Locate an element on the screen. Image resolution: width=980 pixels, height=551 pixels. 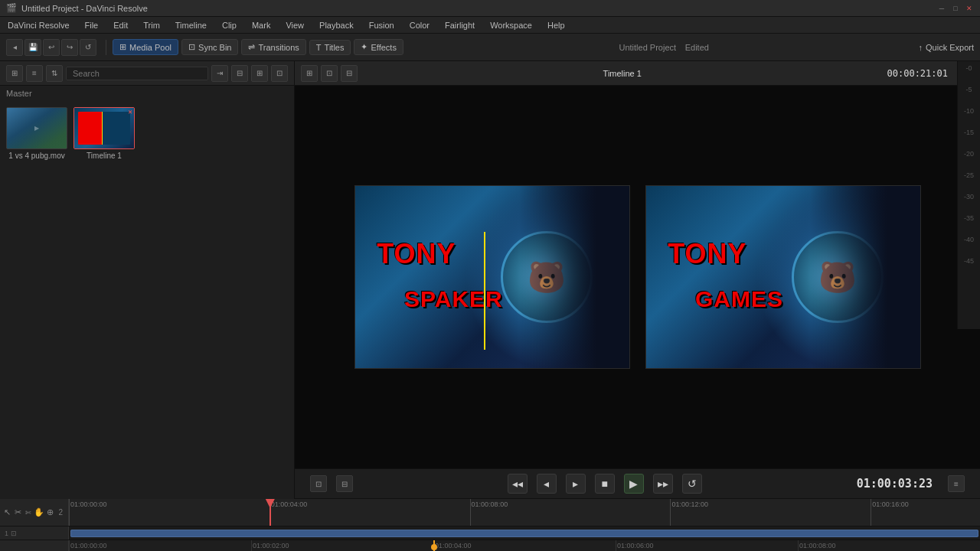
right-preview-text2: GAMES is located at coordinates (740, 299).